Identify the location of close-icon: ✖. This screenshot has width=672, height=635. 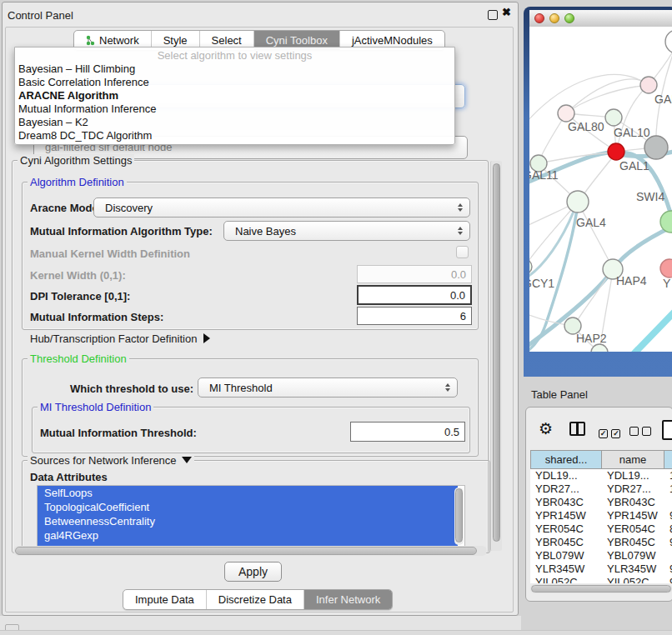
(507, 12).